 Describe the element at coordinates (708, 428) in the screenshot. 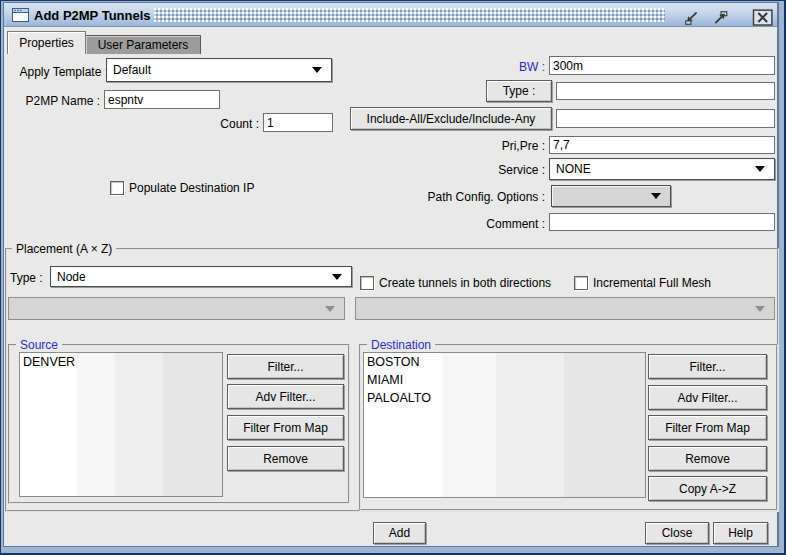

I see `destination-filter-from-map-button: Filter From Map` at that location.